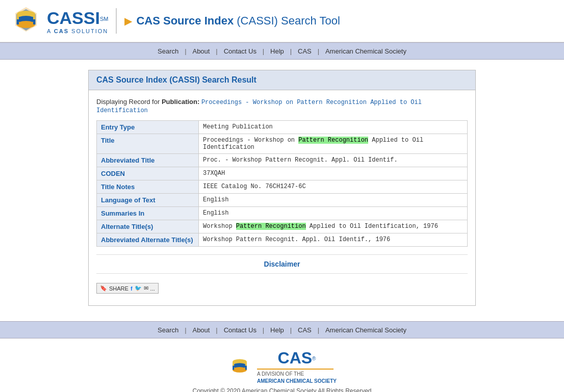  I want to click on table-row: Summaries In English, so click(283, 214).